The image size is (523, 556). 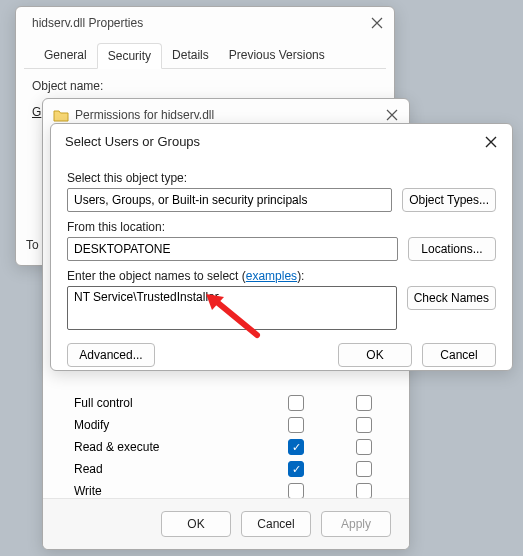 What do you see at coordinates (226, 524) in the screenshot?
I see `permissions-button-row: OK Cancel Apply` at bounding box center [226, 524].